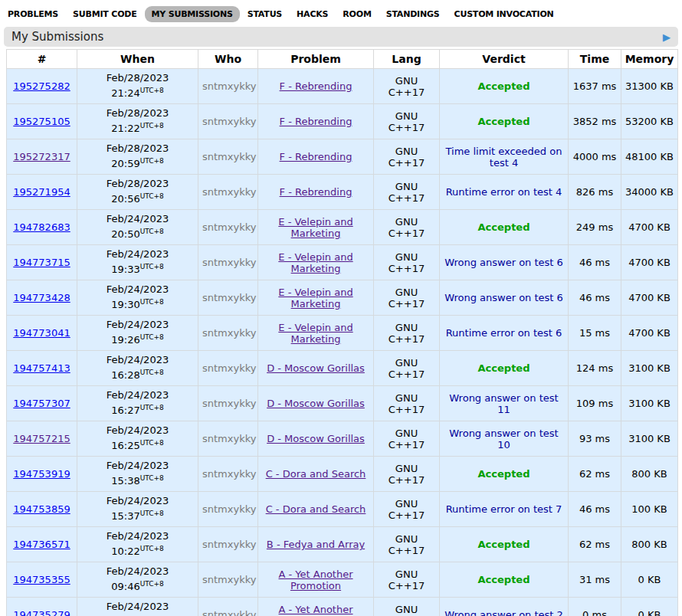 The image size is (682, 616). Describe the element at coordinates (41, 192) in the screenshot. I see `submission-id-link: 195271954` at that location.